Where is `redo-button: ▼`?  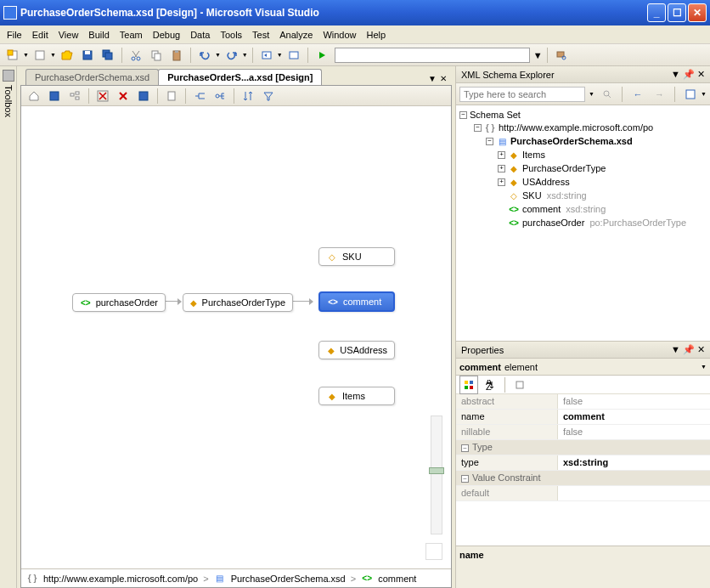
redo-button: ▼ is located at coordinates (235, 55).